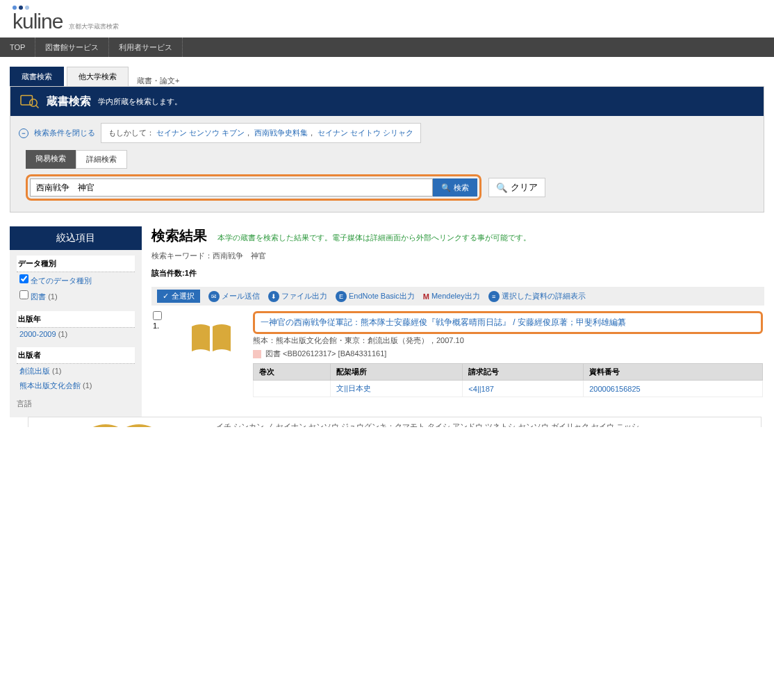  What do you see at coordinates (488, 422) in the screenshot?
I see `detail-right: イチ シンカン ノ セイナン センソウ ジュウグンキ：クマモト タイシ アンドウ…` at bounding box center [488, 422].